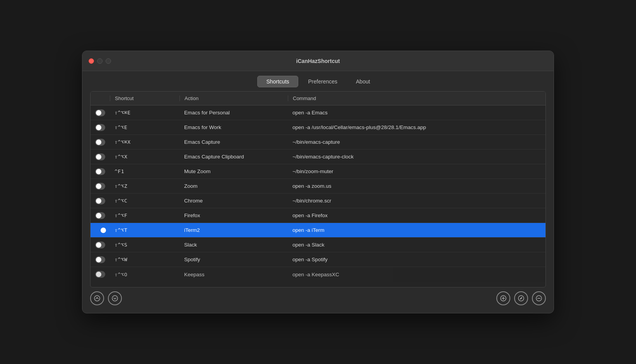 The image size is (636, 364). I want to click on move-buttons, so click(106, 298).